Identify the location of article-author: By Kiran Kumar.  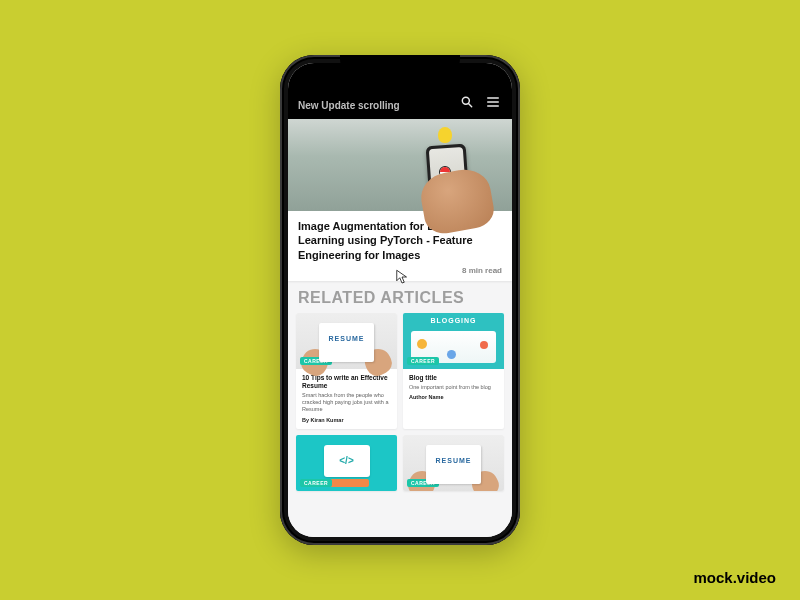
(346, 420).